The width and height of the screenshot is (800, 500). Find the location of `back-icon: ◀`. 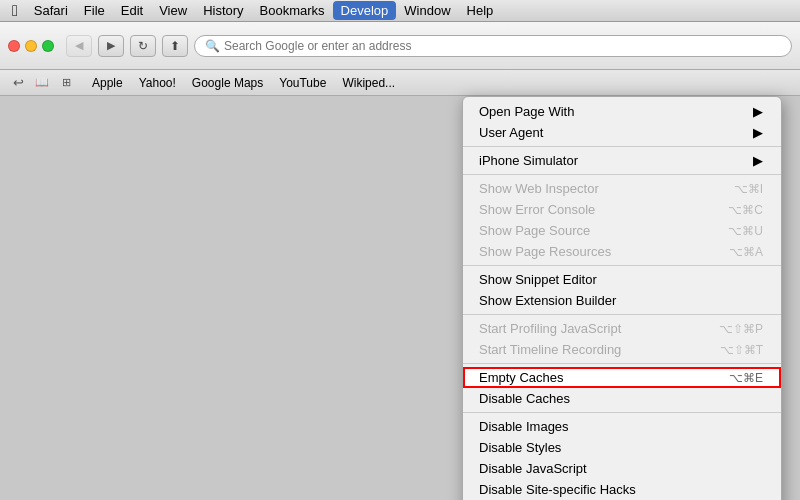

back-icon: ◀ is located at coordinates (79, 46).